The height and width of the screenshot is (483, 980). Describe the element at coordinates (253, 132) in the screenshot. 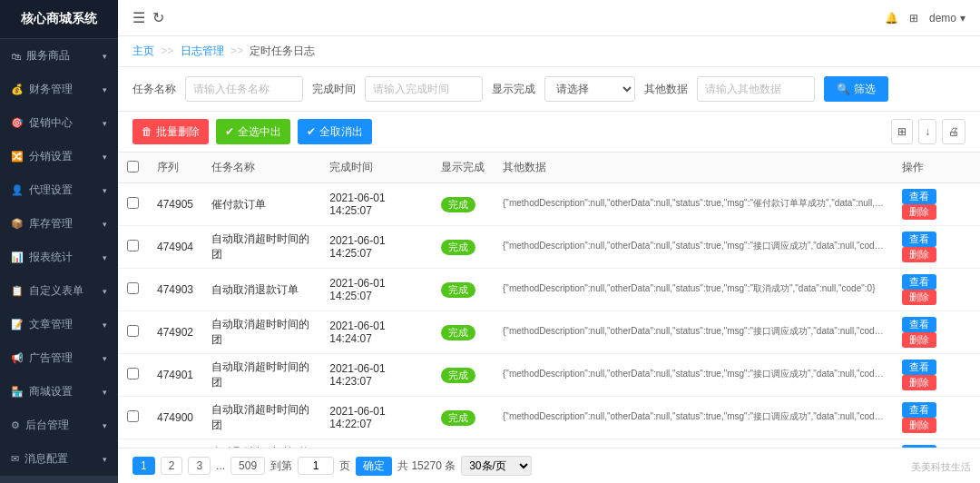

I see `select-all-button: ✔ 全选中出` at that location.